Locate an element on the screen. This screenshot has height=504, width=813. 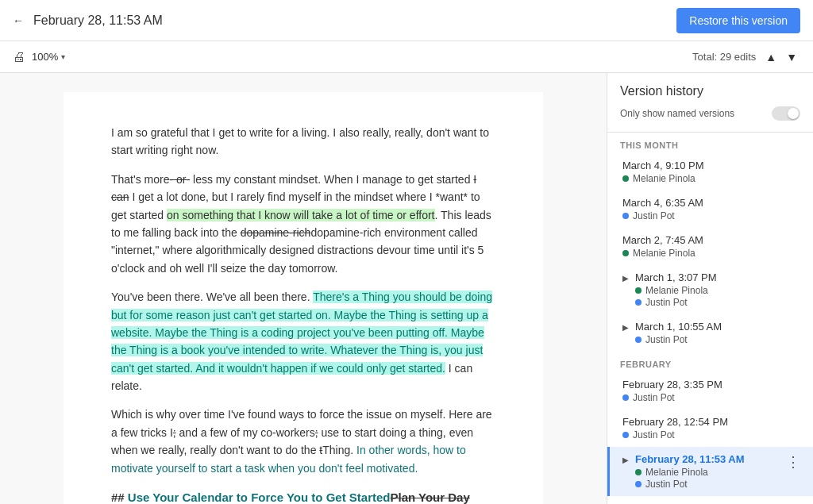
restore-button: Restore this version is located at coordinates (738, 21).